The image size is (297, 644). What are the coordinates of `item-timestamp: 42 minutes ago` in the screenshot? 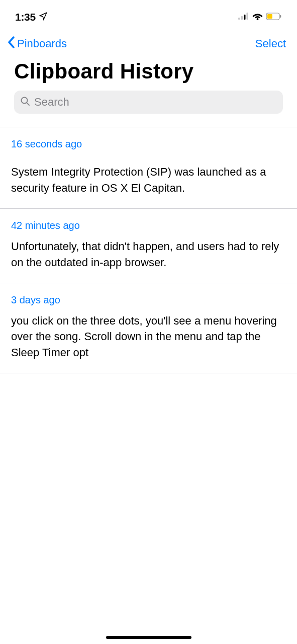 It's located at (149, 225).